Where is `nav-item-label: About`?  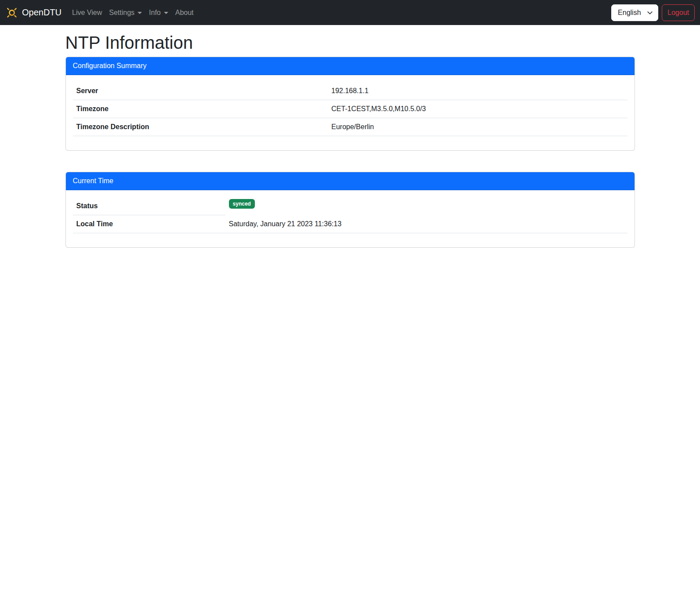 nav-item-label: About is located at coordinates (185, 13).